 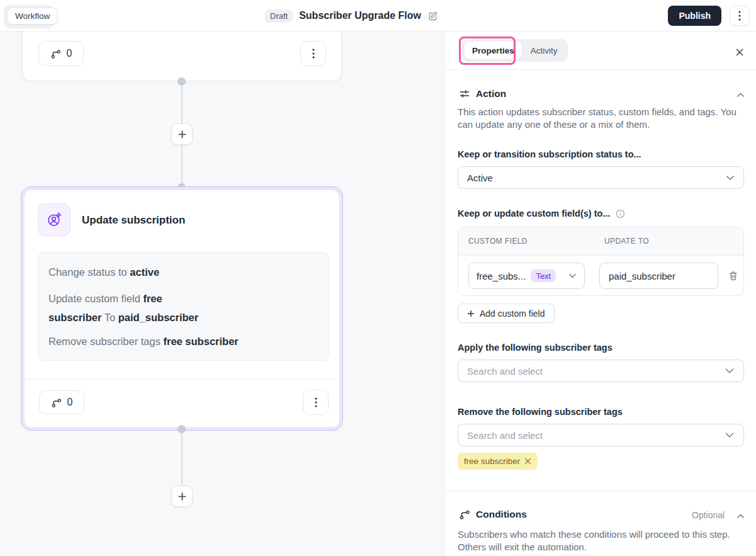 What do you see at coordinates (601, 276) in the screenshot?
I see `table-row: free_subs... Text` at bounding box center [601, 276].